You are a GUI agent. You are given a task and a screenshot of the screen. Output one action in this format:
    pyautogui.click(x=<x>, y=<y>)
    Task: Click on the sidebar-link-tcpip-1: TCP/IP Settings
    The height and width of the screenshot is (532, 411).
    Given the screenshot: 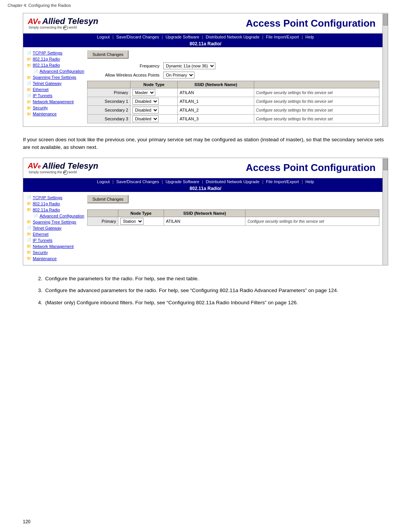 What is the action you would take?
    pyautogui.click(x=48, y=53)
    